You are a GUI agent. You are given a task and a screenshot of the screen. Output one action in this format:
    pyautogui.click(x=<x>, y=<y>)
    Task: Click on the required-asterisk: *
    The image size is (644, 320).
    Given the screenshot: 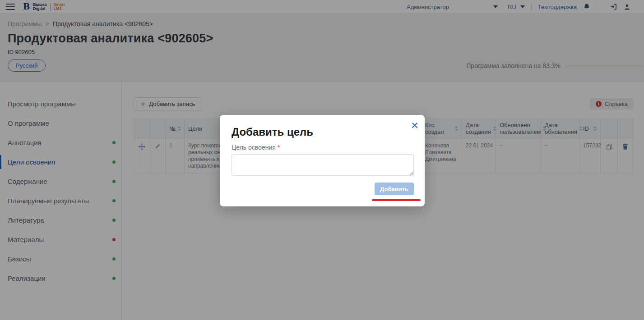 What is the action you would take?
    pyautogui.click(x=279, y=147)
    